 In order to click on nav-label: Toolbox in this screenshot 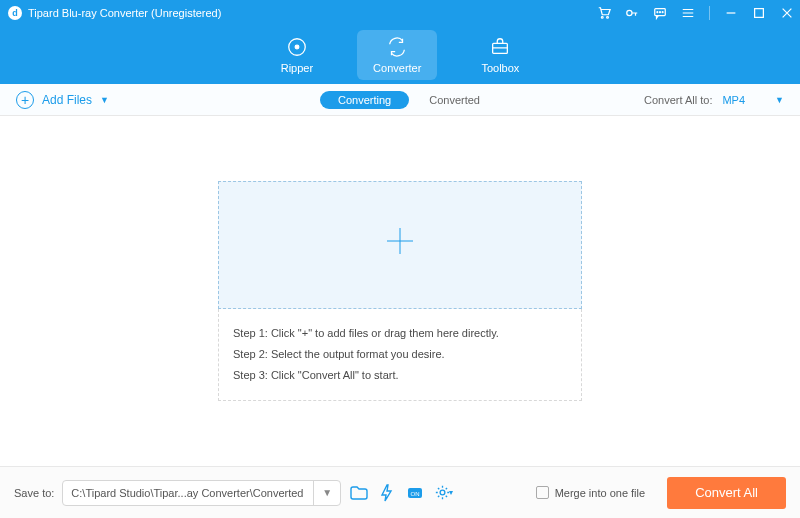, I will do `click(500, 68)`.